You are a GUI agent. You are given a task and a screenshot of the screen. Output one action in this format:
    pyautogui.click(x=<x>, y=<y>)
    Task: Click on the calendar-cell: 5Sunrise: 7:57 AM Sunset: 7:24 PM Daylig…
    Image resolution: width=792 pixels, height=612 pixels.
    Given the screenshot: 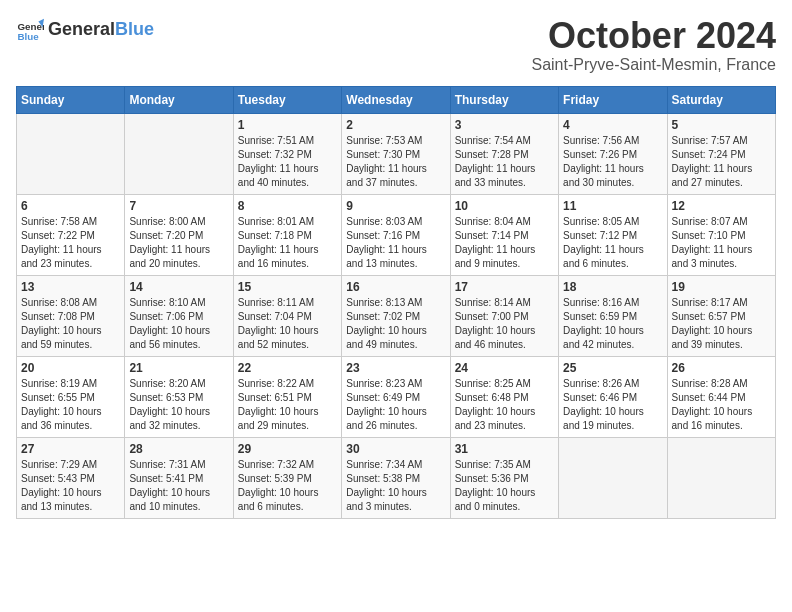 What is the action you would take?
    pyautogui.click(x=721, y=154)
    